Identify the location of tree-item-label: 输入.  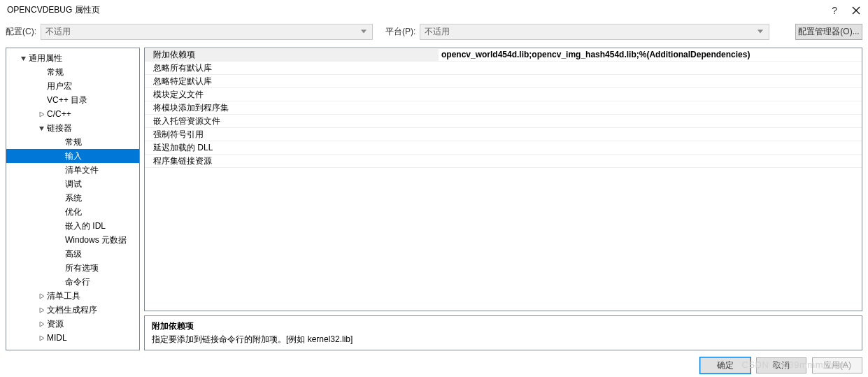
(73, 157).